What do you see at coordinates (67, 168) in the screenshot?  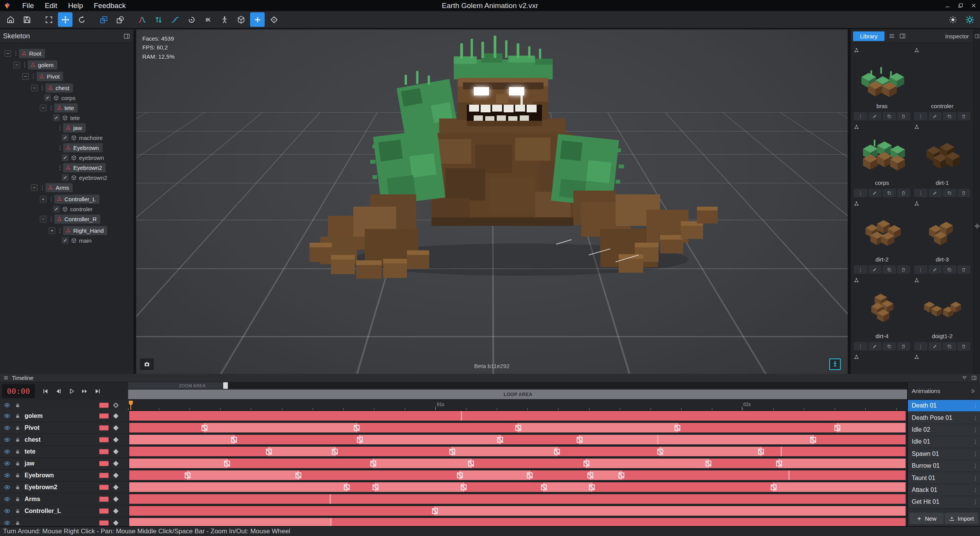 I see `skeleton-node: ⋮Eyebrown2` at bounding box center [67, 168].